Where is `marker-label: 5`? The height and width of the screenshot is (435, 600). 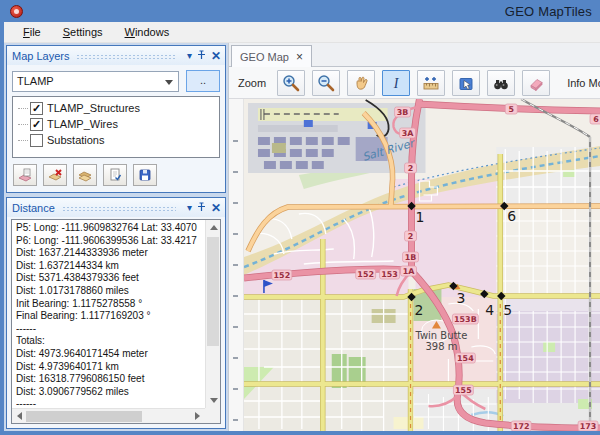 marker-label: 5 is located at coordinates (508, 310).